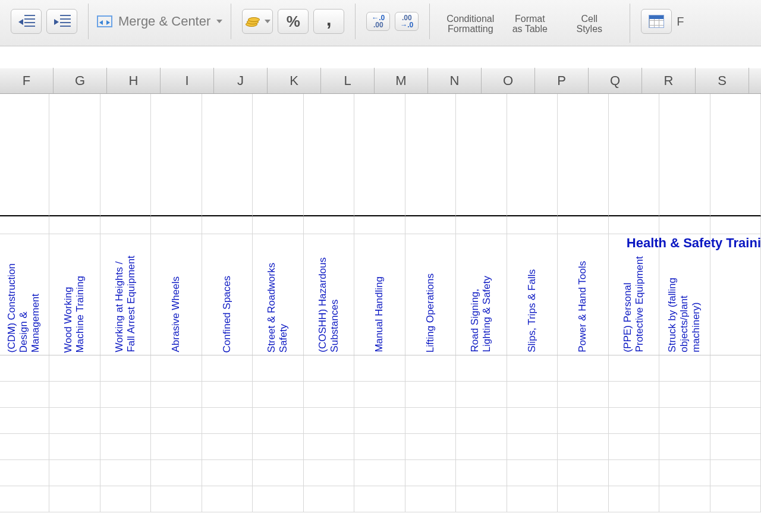 This screenshot has width=761, height=532. What do you see at coordinates (455, 81) in the screenshot?
I see `column-header: N` at bounding box center [455, 81].